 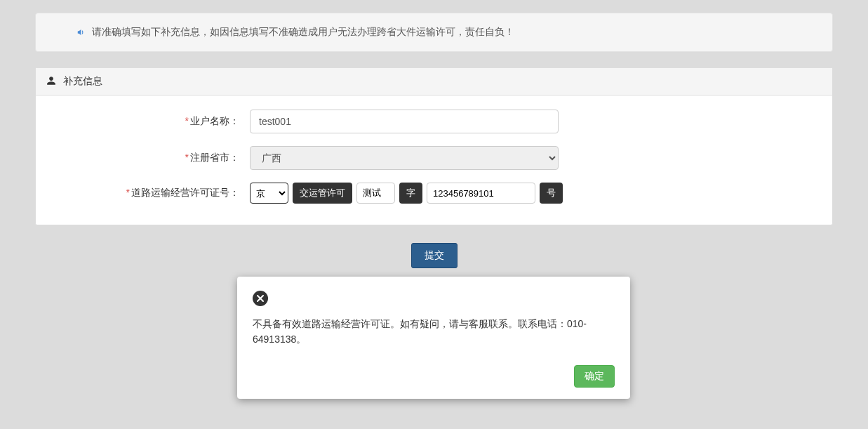 What do you see at coordinates (376, 193) in the screenshot?
I see `license-text1-input` at bounding box center [376, 193].